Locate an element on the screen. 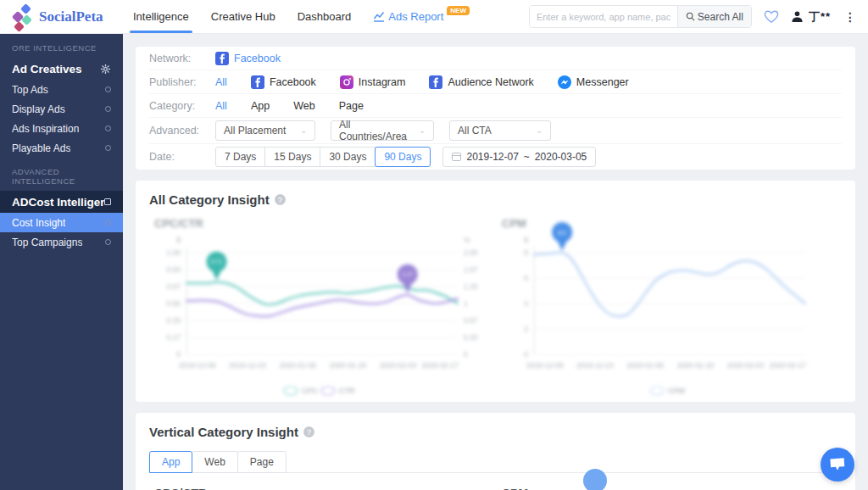  svg-text: 8 is located at coordinates (526, 253).